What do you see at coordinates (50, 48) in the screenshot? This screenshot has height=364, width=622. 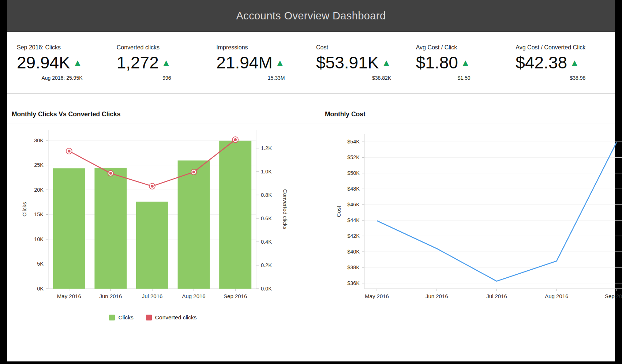 I see `kpi-label: Sep 2016: Clicks` at bounding box center [50, 48].